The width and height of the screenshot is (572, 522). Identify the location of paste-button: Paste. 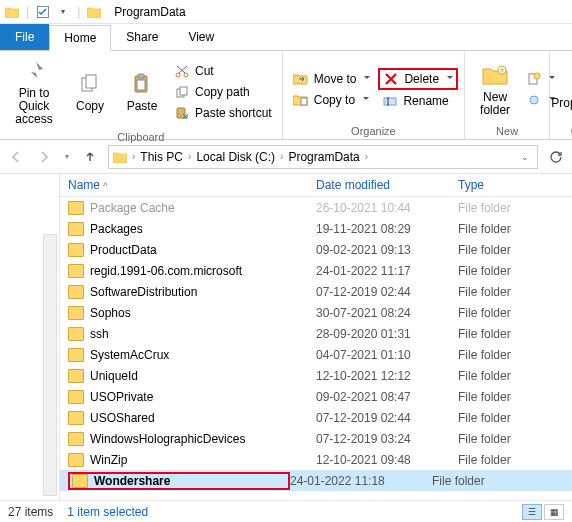
(142, 92).